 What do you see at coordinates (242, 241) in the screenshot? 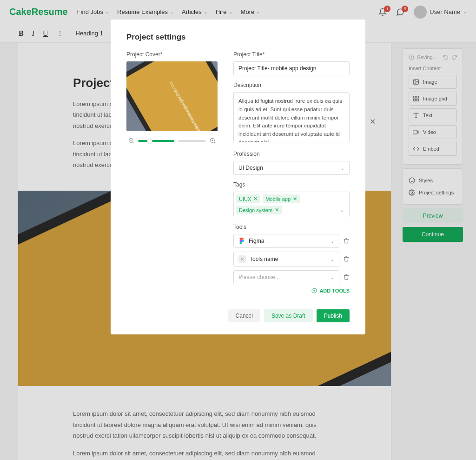
I see `figma-icon` at bounding box center [242, 241].